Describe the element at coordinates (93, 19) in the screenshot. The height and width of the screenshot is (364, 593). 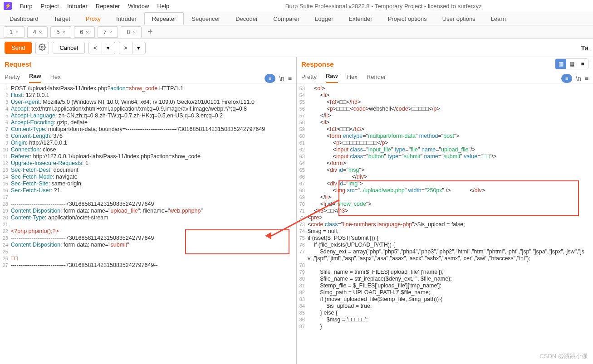
I see `main-tab-proxy: Proxy` at that location.